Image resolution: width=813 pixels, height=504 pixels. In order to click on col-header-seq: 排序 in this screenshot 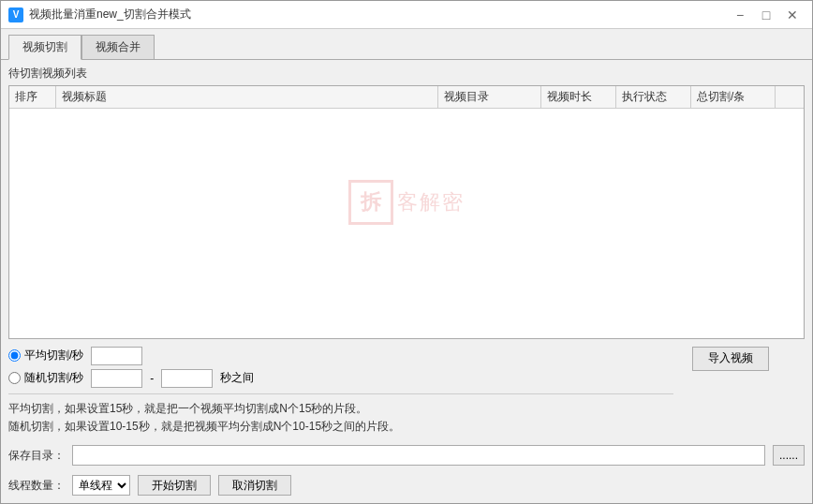, I will do `click(33, 97)`.